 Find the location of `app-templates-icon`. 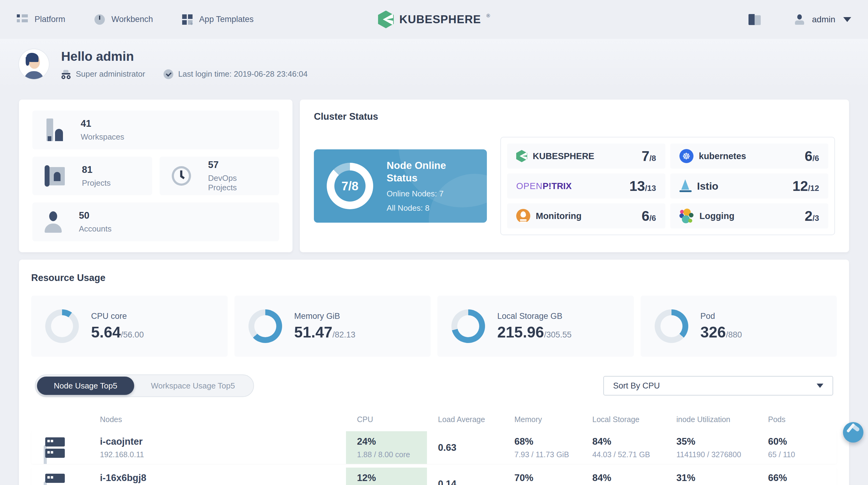

app-templates-icon is located at coordinates (187, 20).